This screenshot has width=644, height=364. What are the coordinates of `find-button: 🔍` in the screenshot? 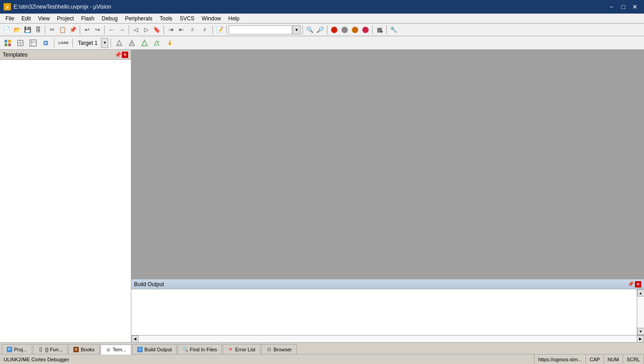 It's located at (310, 30).